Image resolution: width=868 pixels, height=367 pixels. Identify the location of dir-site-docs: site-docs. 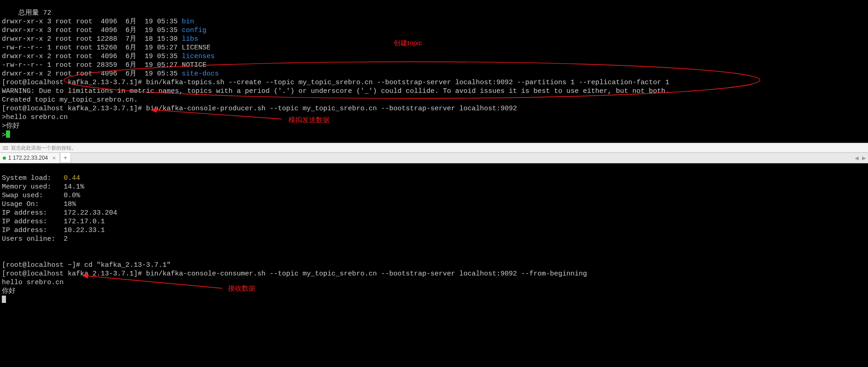
(201, 74).